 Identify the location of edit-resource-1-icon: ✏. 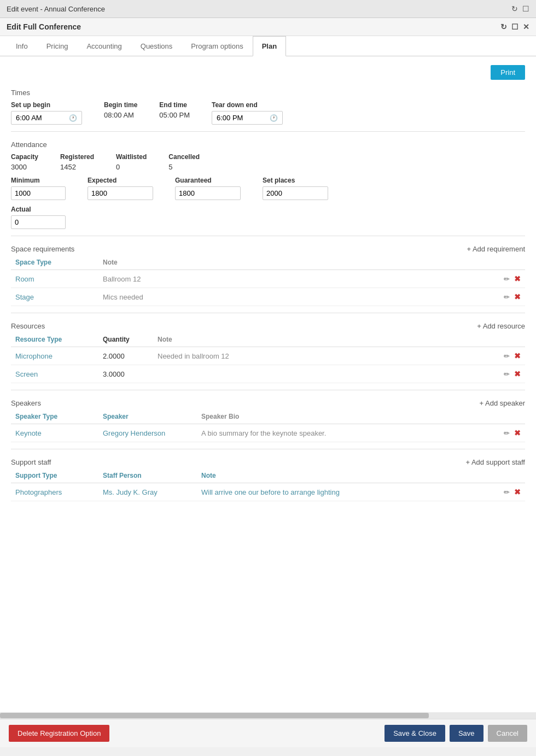
(506, 374).